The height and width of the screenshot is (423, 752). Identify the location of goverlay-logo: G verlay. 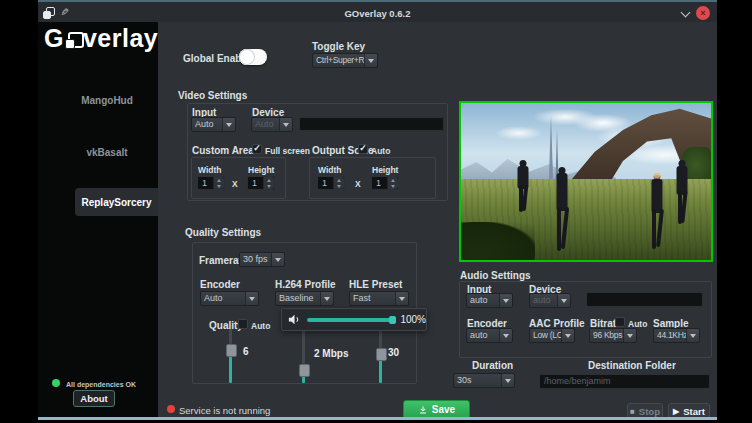
(101, 38).